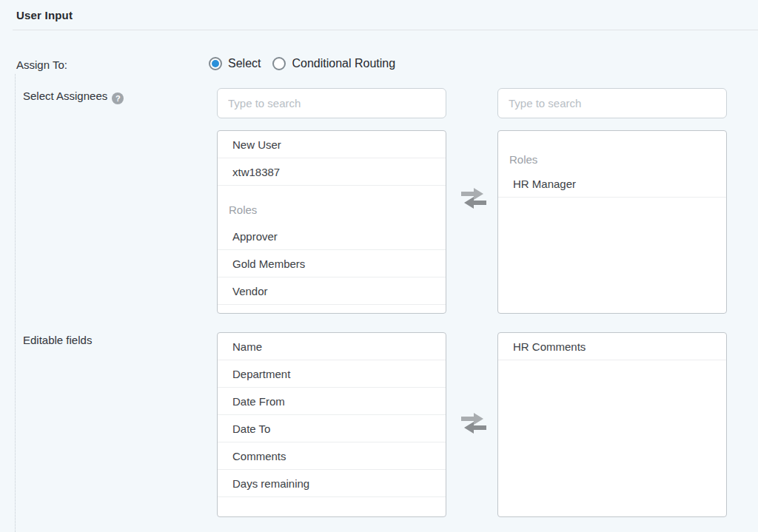 This screenshot has width=758, height=532. Describe the element at coordinates (332, 484) in the screenshot. I see `list-item-field: Days remaining` at that location.